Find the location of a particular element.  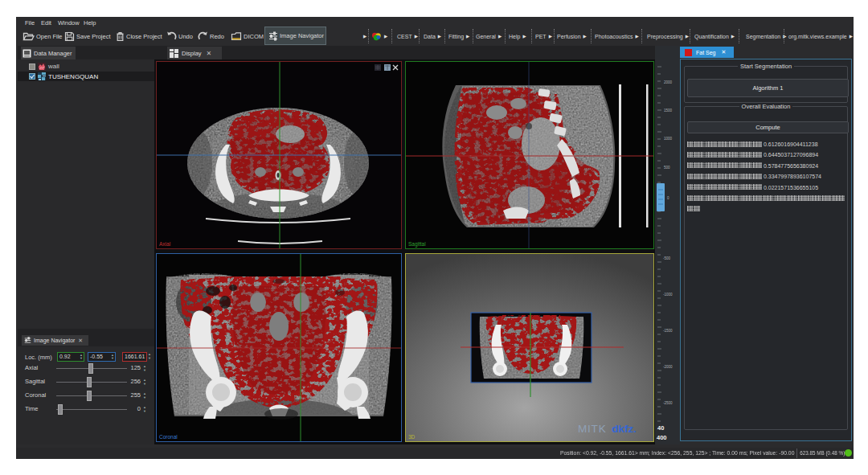

svg-text: MITK is located at coordinates (592, 429).